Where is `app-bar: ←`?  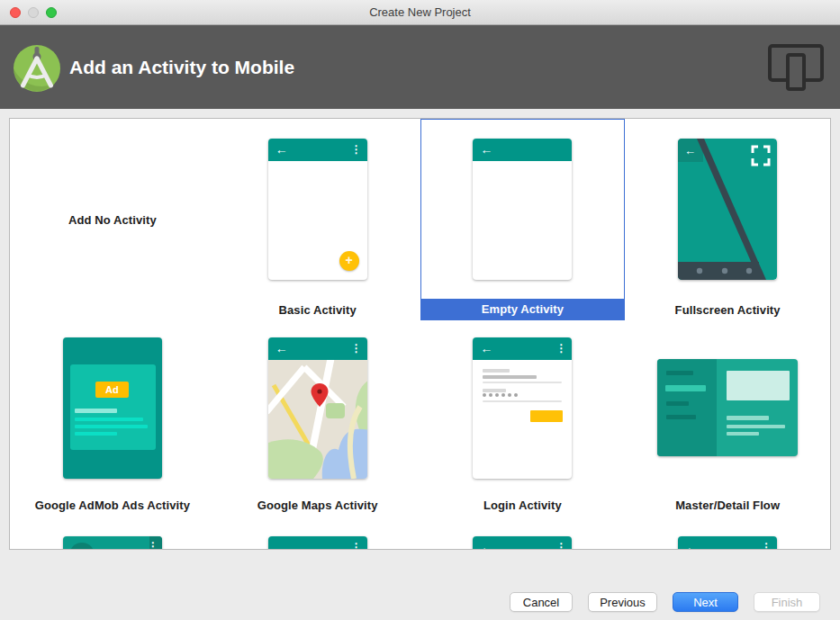
app-bar: ← is located at coordinates (522, 149).